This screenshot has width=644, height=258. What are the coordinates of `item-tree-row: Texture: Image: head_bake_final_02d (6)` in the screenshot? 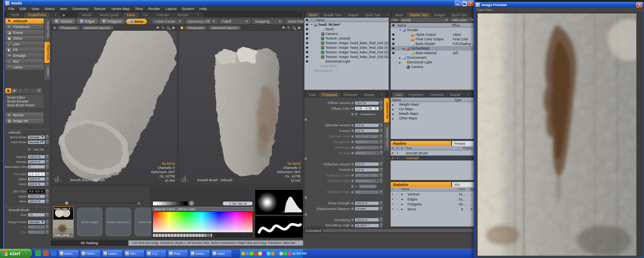 It's located at (347, 57).